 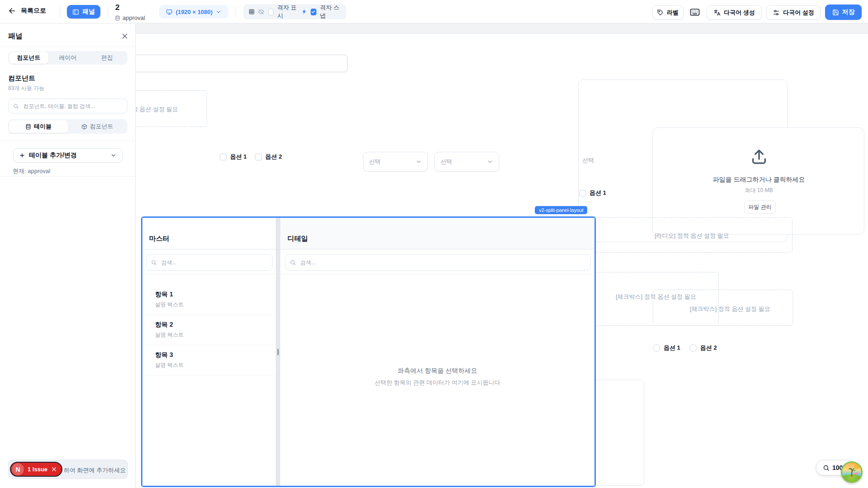 I want to click on grid-icon, so click(x=251, y=12).